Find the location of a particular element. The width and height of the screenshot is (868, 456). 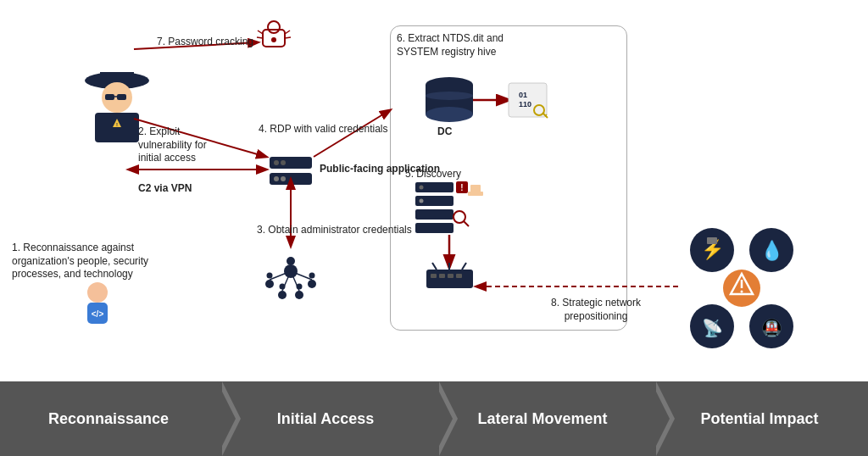

phase-initial-access-label: Initial Access is located at coordinates (326, 419).